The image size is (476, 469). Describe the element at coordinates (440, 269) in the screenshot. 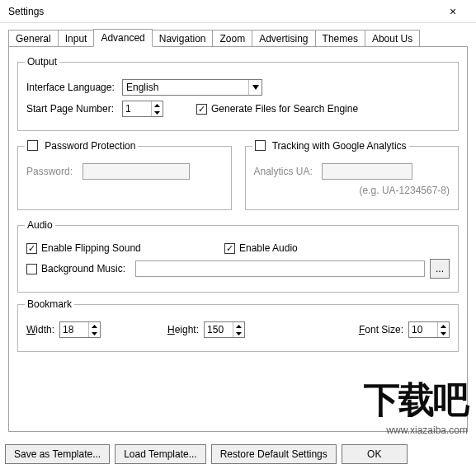

I see `background-music-browse-button: ...` at that location.